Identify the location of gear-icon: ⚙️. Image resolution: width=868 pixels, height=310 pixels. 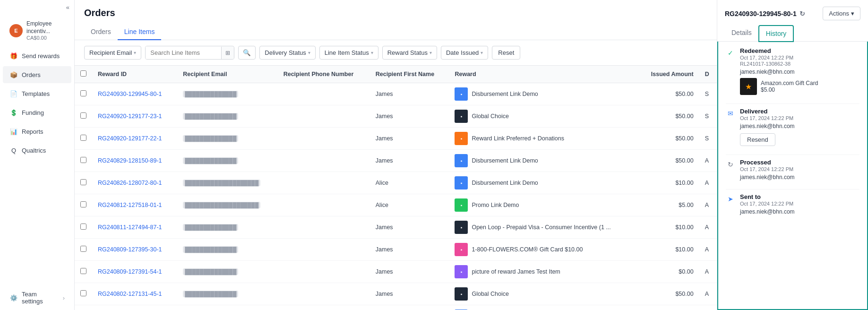
(14, 298).